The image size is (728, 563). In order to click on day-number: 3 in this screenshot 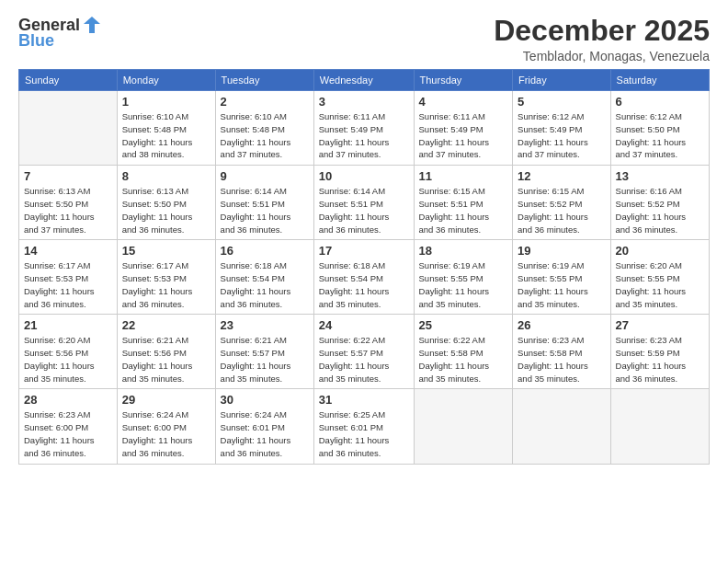, I will do `click(364, 101)`.